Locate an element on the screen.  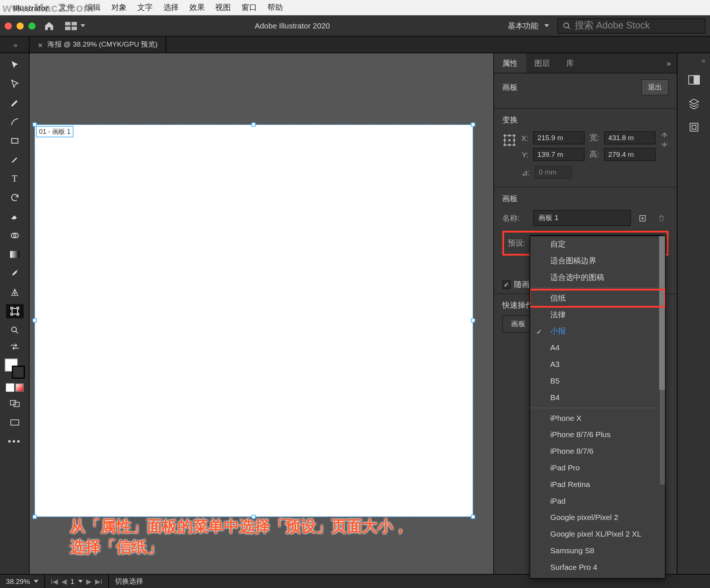
section-title-artboard2: 画板 is located at coordinates (585, 199).